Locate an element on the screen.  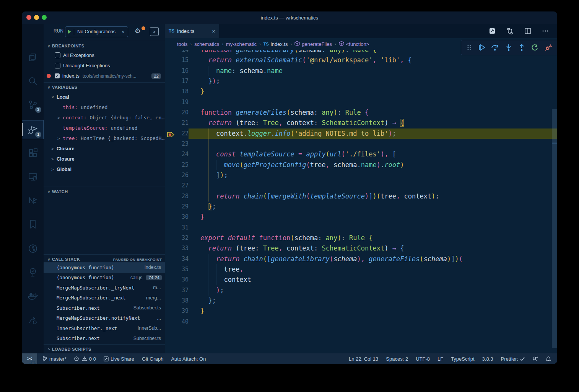
variable-row: >Closure is located at coordinates (104, 148).